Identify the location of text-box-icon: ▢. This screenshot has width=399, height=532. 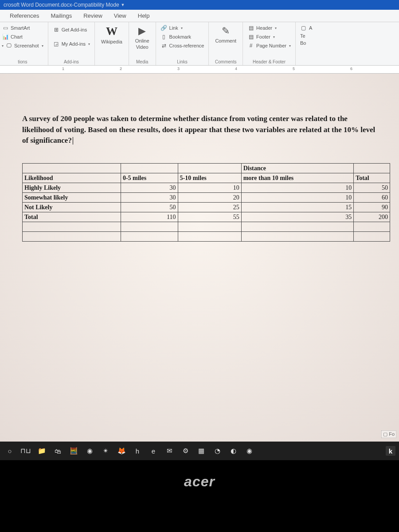
(304, 28).